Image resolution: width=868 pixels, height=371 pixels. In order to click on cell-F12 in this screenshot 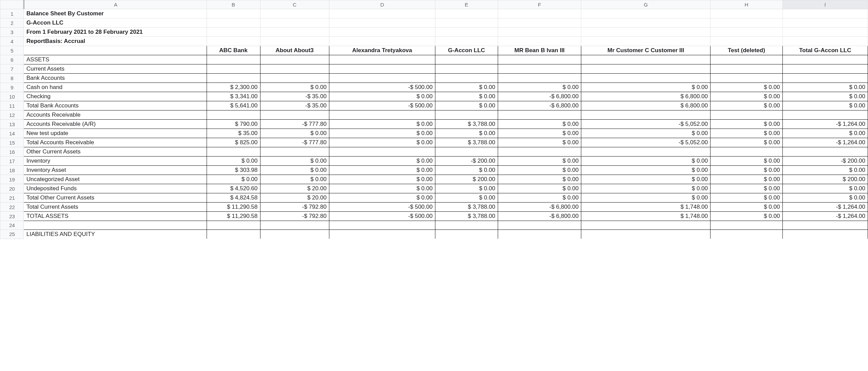, I will do `click(539, 115)`.